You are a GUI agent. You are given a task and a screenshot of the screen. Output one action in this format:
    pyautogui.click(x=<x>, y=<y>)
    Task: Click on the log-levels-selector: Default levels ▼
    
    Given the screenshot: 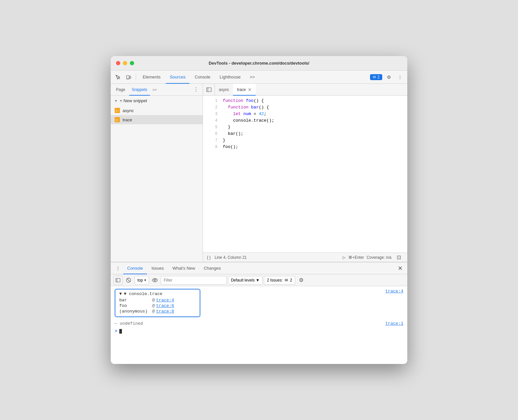 What is the action you would take?
    pyautogui.click(x=245, y=280)
    